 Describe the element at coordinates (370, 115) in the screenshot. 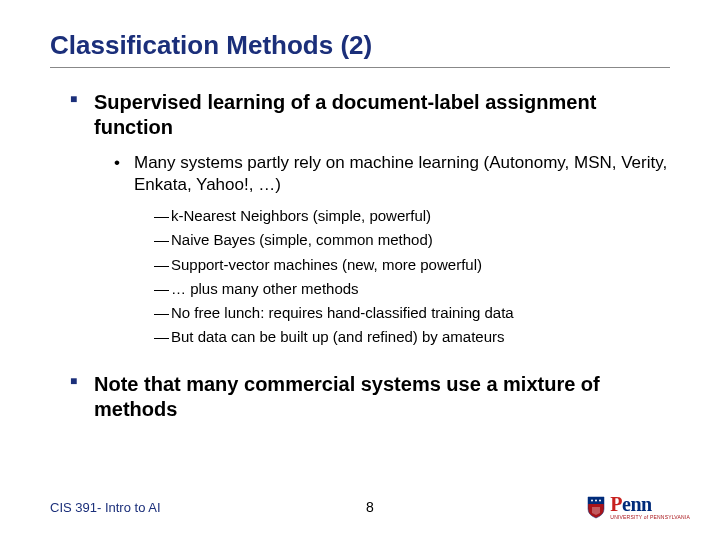

I see `bullet-supervised-learning: Supervised learning of a document-label …` at that location.